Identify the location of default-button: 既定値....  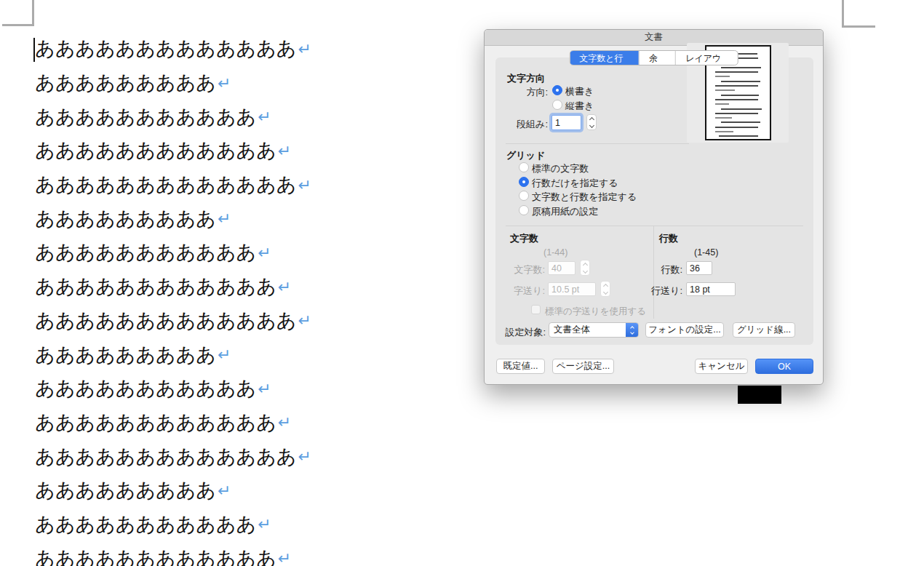
(521, 367).